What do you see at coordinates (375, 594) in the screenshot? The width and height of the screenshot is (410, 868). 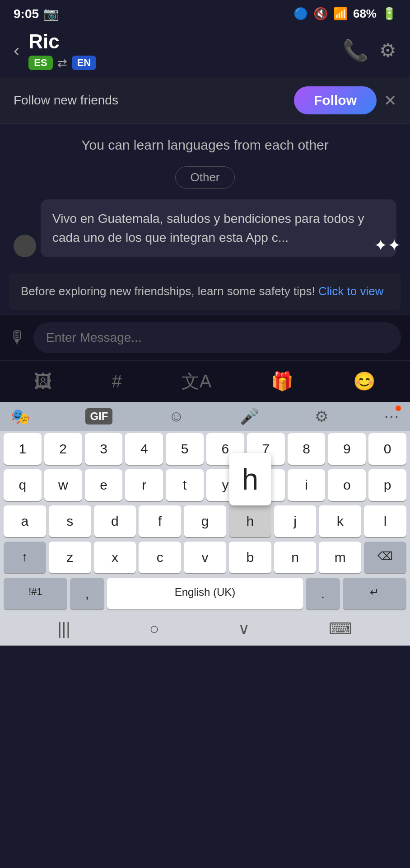 I see `enter-key: ↵` at bounding box center [375, 594].